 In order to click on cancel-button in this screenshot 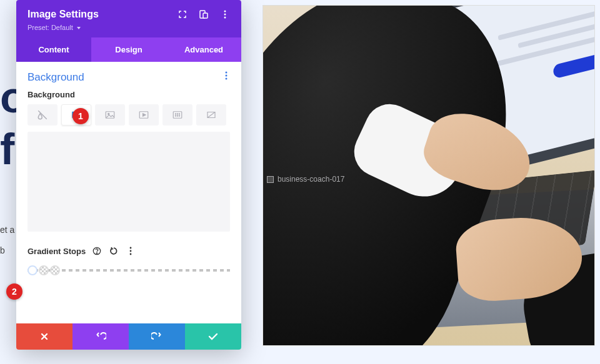, I will do `click(44, 337)`.